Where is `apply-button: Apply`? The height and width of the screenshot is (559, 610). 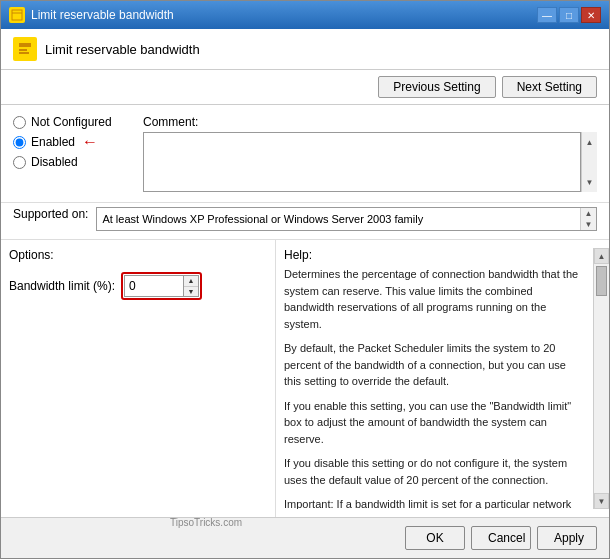
apply-button: Apply is located at coordinates (567, 538).